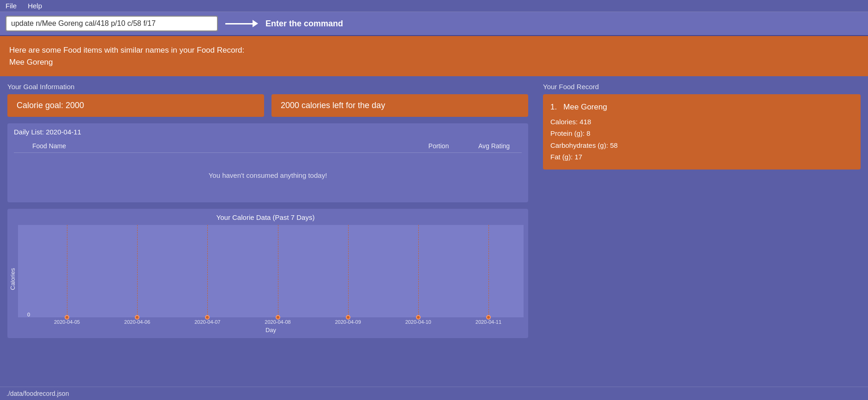 Image resolution: width=868 pixels, height=400 pixels. What do you see at coordinates (271, 271) in the screenshot?
I see `chart-inner: 0` at bounding box center [271, 271].